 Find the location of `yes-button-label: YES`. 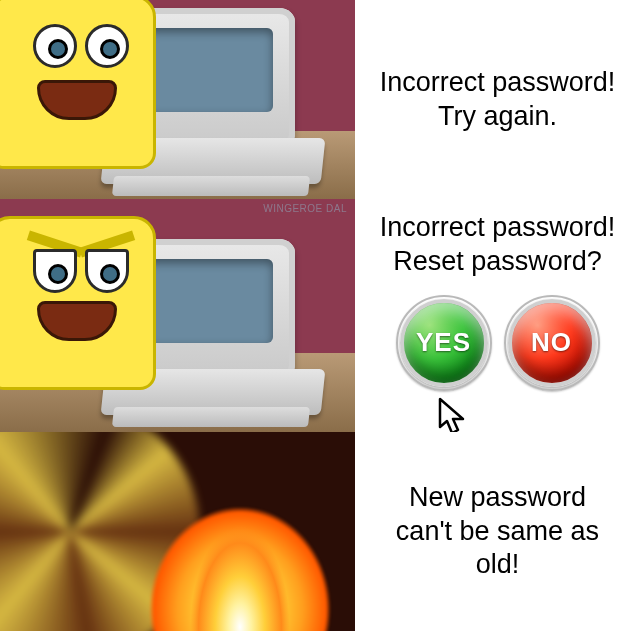

yes-button-label: YES is located at coordinates (444, 342).